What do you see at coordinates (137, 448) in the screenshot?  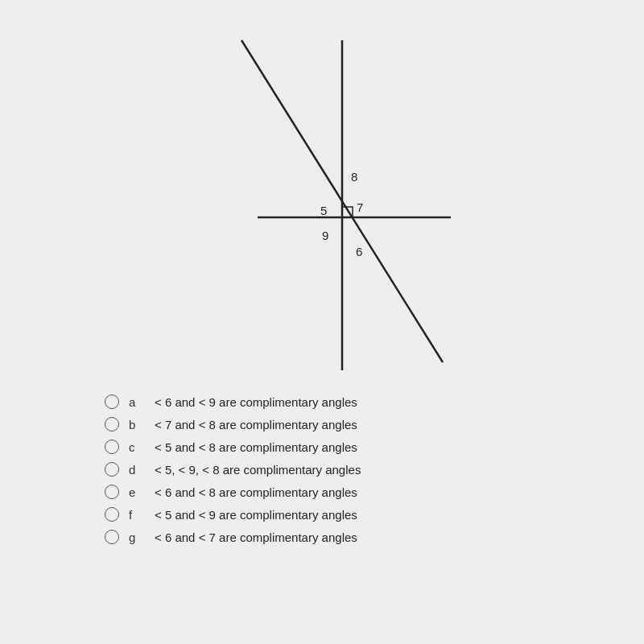 I see `option-letter-c: c` at bounding box center [137, 448].